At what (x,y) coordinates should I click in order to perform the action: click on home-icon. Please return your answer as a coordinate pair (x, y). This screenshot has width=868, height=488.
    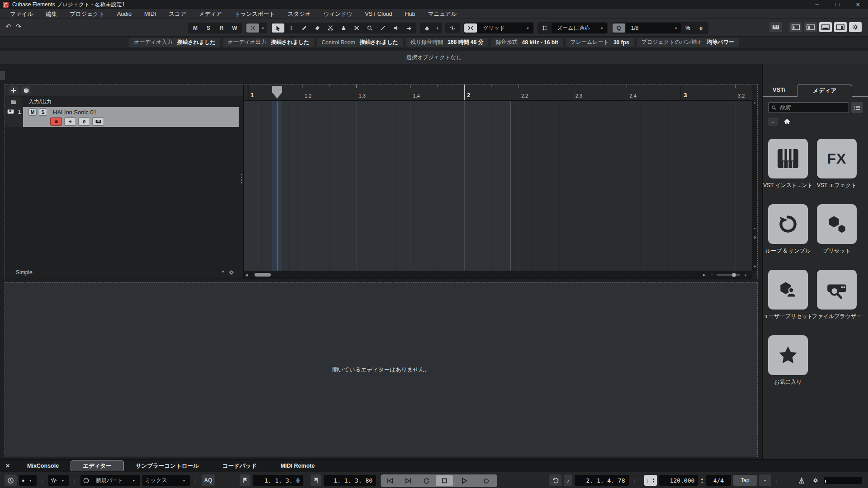
    Looking at the image, I should click on (787, 122).